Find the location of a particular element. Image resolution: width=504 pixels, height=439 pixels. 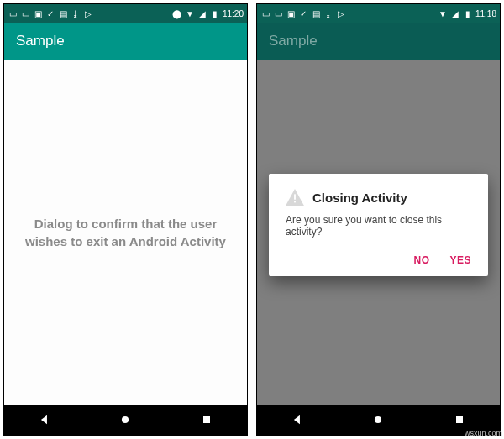

recents-button is located at coordinates (207, 420).